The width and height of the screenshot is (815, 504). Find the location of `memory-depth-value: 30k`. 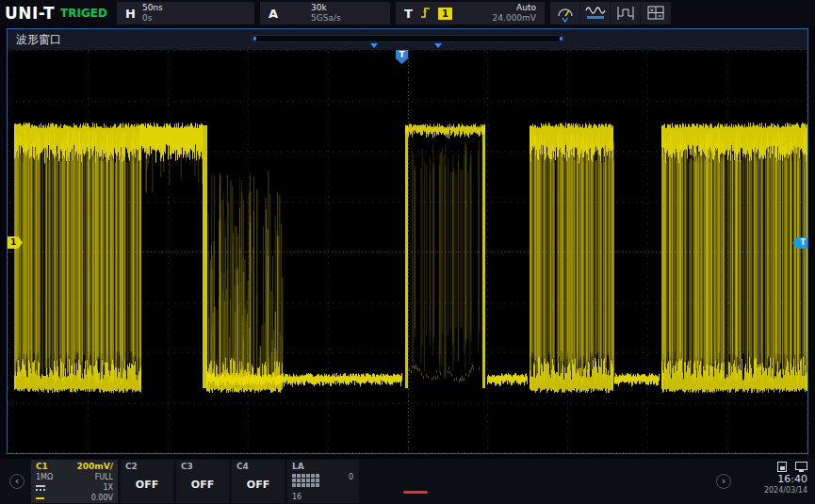

memory-depth-value: 30k is located at coordinates (326, 8).